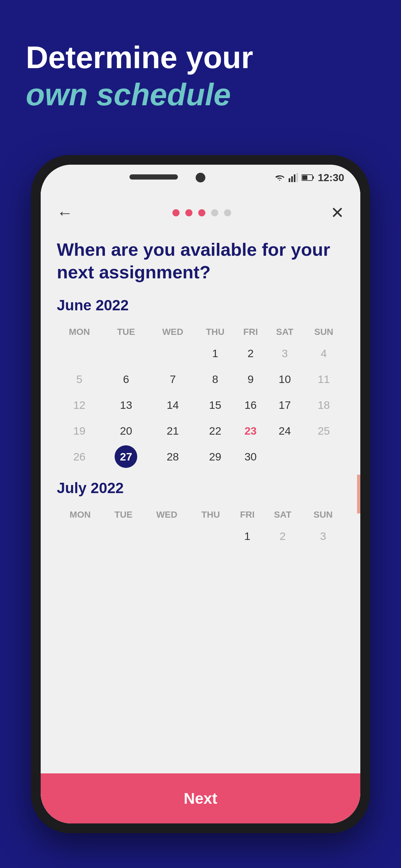 This screenshot has width=401, height=868. I want to click on july-cell-1: 1, so click(247, 536).